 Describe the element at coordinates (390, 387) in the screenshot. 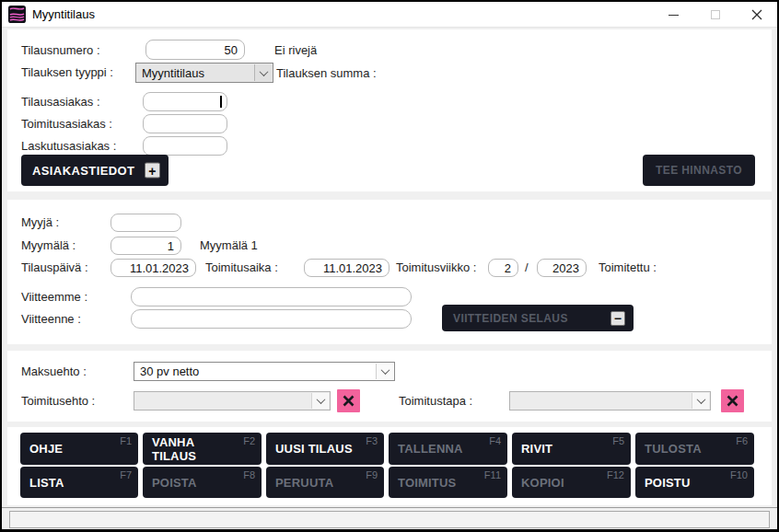

I see `terms-panel: Maksuehto : 30 pv netto Toimitusehto : T…` at that location.